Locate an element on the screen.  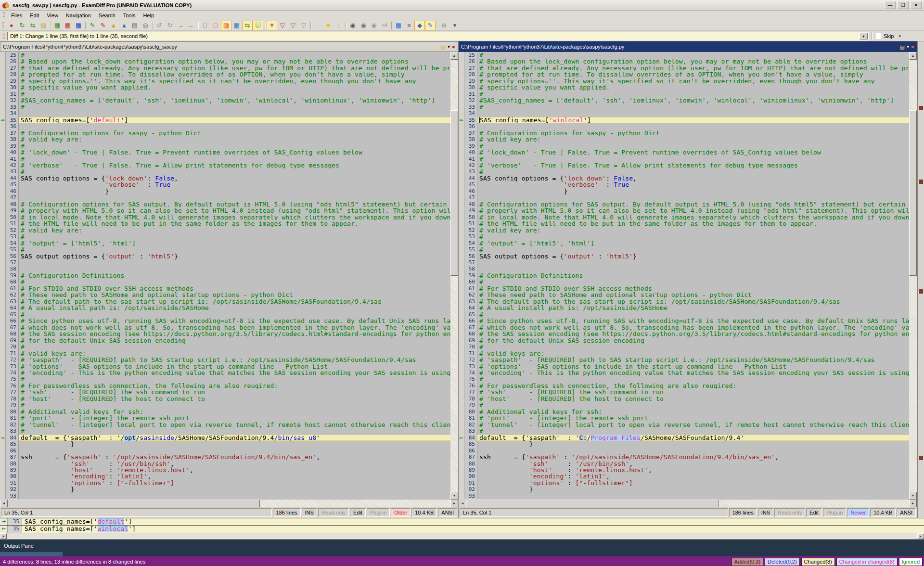
goto-first-icon: ▲ is located at coordinates (114, 26).